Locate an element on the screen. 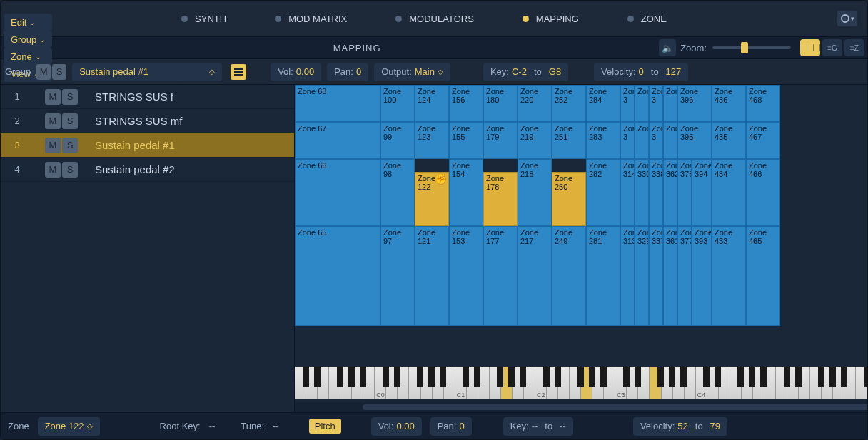 This screenshot has width=868, height=440. zone-cell: Zone 98 is located at coordinates (398, 193).